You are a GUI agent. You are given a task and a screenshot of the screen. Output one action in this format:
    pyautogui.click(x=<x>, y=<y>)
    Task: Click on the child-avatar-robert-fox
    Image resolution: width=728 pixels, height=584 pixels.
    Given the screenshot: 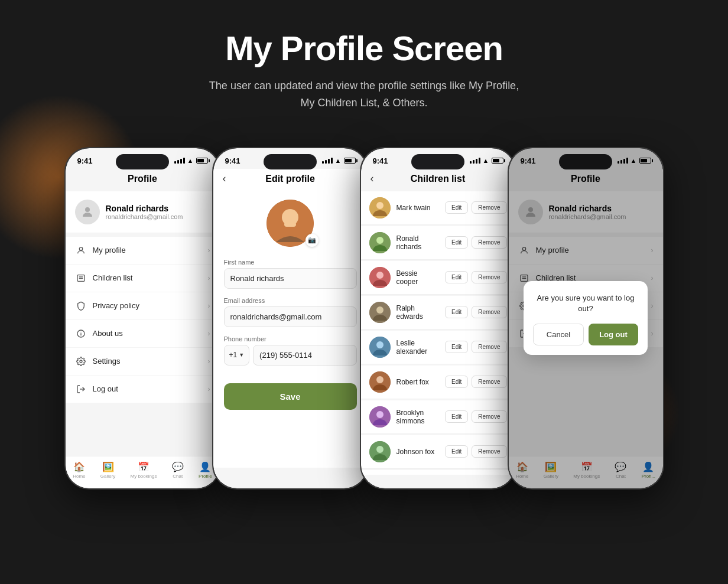 What is the action you would take?
    pyautogui.click(x=380, y=382)
    